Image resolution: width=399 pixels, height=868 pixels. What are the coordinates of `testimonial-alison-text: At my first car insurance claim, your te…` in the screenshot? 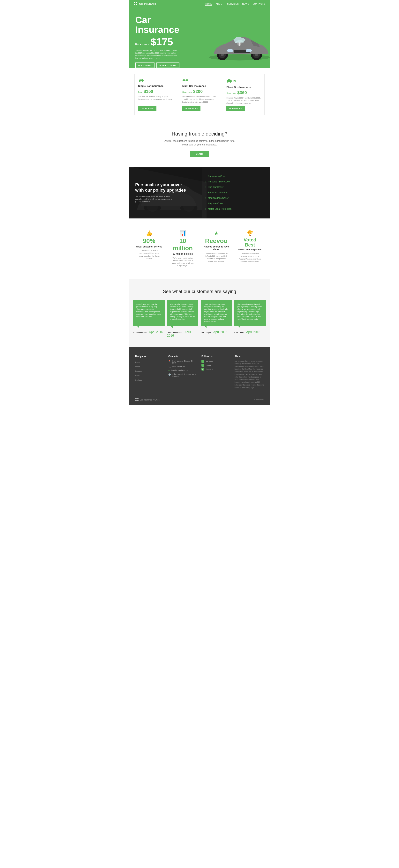 It's located at (149, 311).